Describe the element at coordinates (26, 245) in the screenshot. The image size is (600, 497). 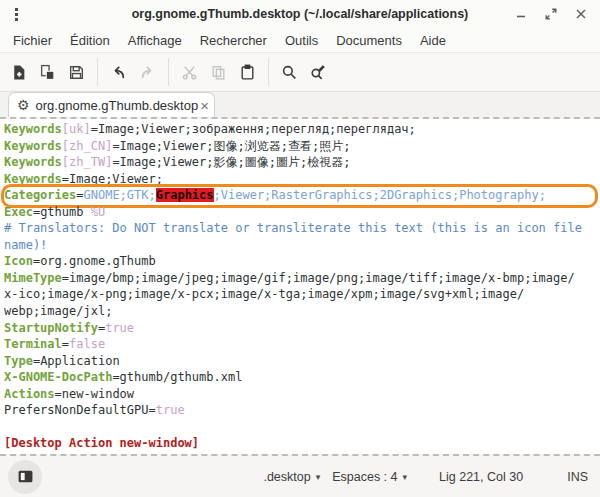
I see `code-segment: name)!` at that location.